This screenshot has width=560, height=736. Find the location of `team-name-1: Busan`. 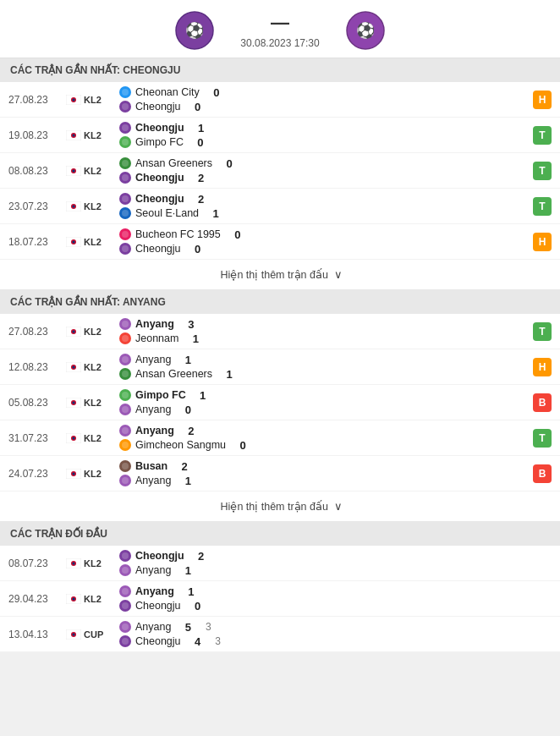

team-name-1: Busan is located at coordinates (151, 466).